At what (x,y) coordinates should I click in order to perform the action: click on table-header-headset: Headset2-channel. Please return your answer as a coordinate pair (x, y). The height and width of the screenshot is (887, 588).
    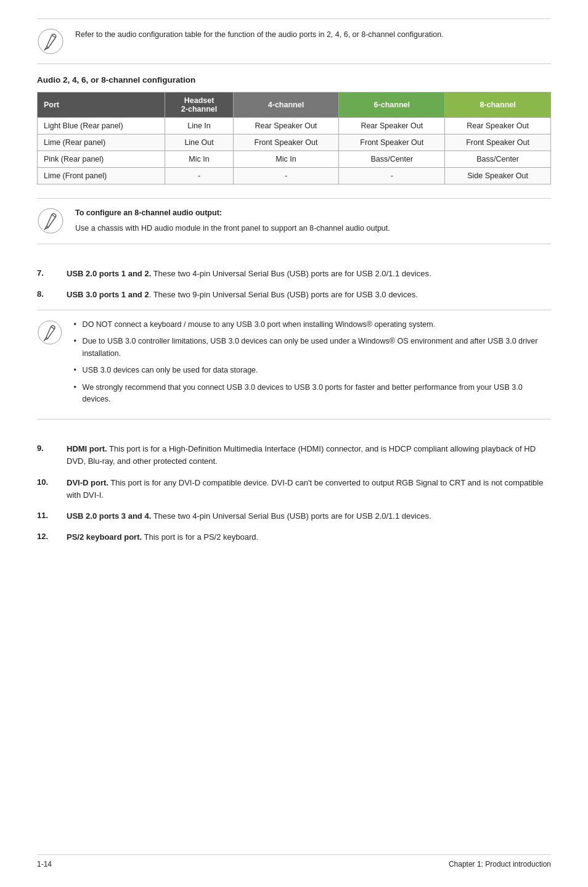
    Looking at the image, I should click on (199, 105).